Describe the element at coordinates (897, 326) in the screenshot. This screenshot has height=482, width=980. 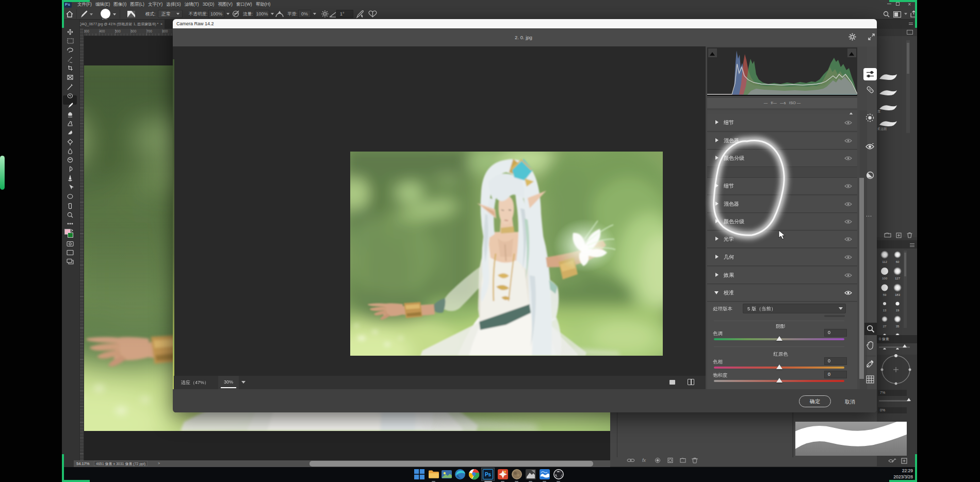
I see `svg-text: 35` at that location.